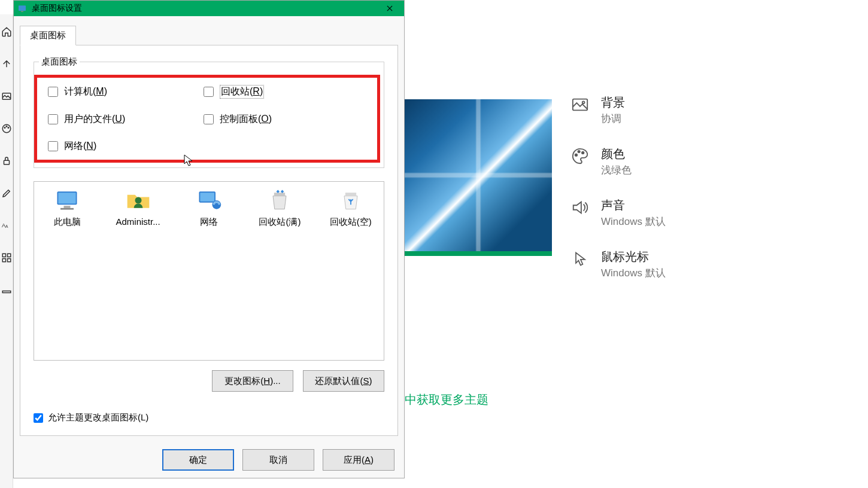  I want to click on user-folder-icon, so click(138, 200).